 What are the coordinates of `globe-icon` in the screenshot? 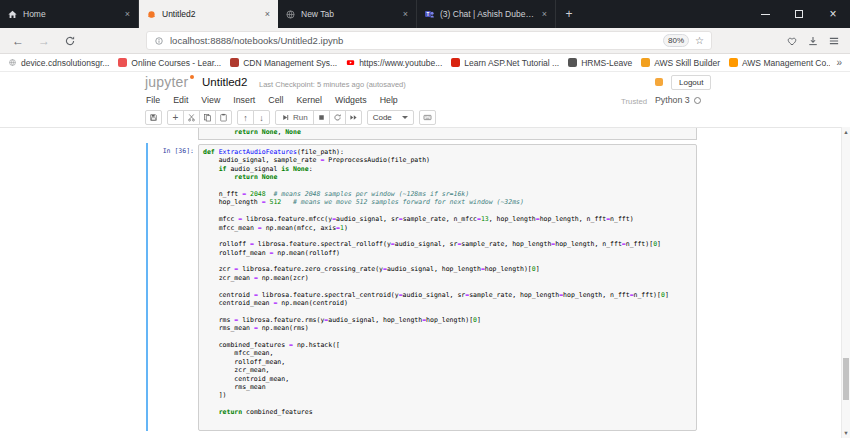 It's located at (290, 14).